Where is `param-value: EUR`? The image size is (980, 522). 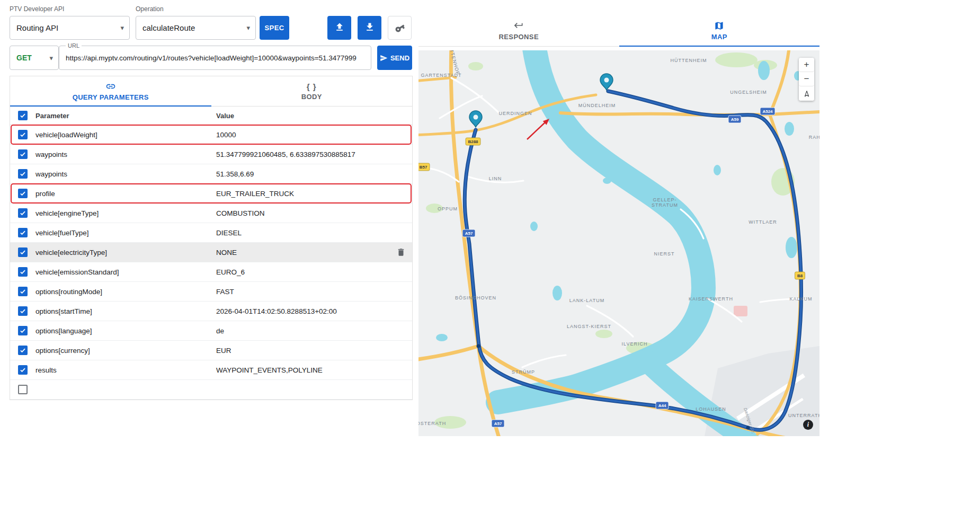 param-value: EUR is located at coordinates (224, 351).